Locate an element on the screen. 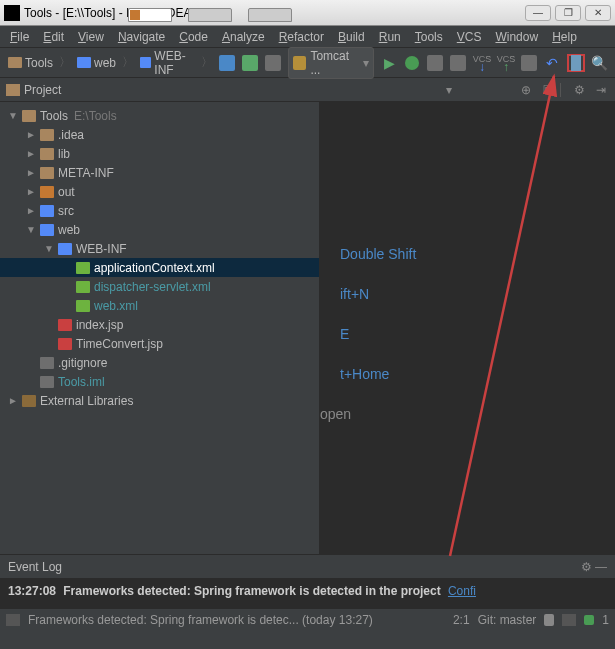 The height and width of the screenshot is (649, 615). debug-button is located at coordinates (412, 63).